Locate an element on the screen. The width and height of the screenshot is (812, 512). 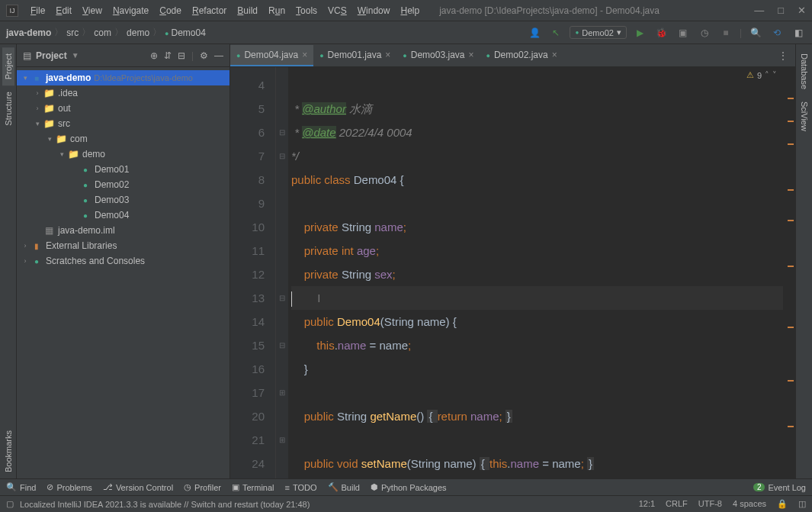
toolwin-terminal: ▣Terminal is located at coordinates (253, 487).